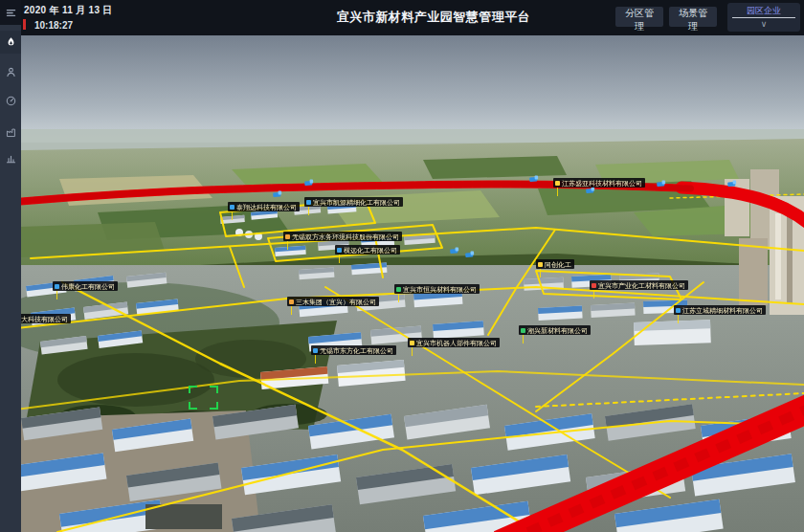 This screenshot has width=804, height=532. Describe the element at coordinates (641, 285) in the screenshot. I see `company-name: 宜兴市产业化工材料有限公司` at that location.